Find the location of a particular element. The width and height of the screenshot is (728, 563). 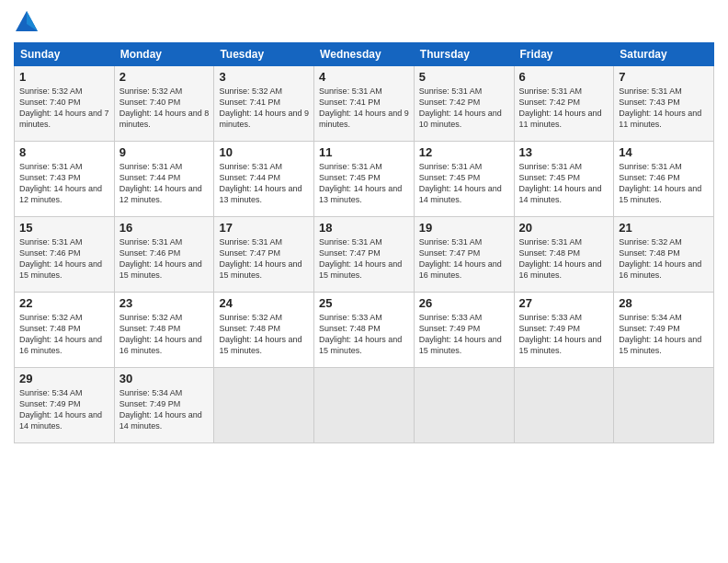

calendar-cell: 18 Sunrise: 5:31 AM Sunset: 7:47 PM Dayl… is located at coordinates (364, 255).